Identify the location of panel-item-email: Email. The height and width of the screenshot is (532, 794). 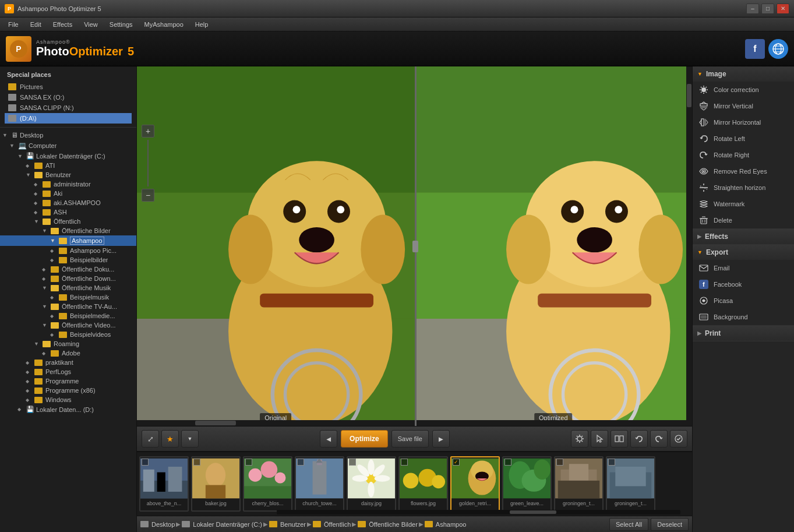
(743, 268).